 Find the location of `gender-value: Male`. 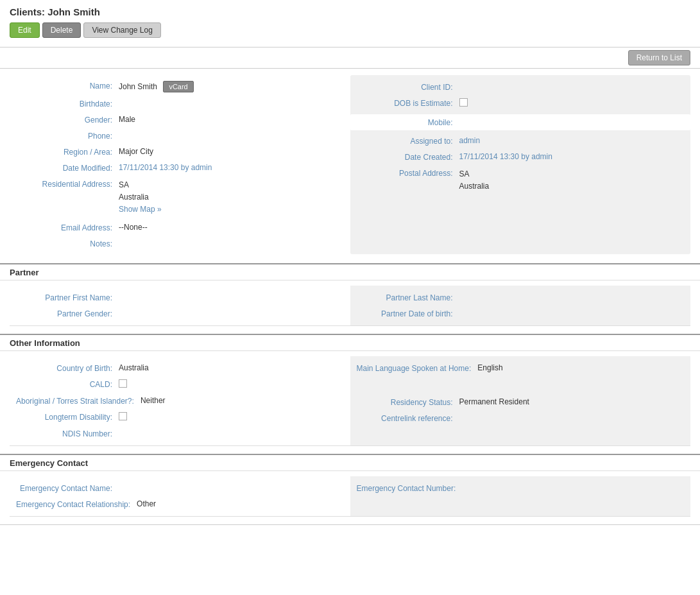

gender-value: Male is located at coordinates (231, 119).